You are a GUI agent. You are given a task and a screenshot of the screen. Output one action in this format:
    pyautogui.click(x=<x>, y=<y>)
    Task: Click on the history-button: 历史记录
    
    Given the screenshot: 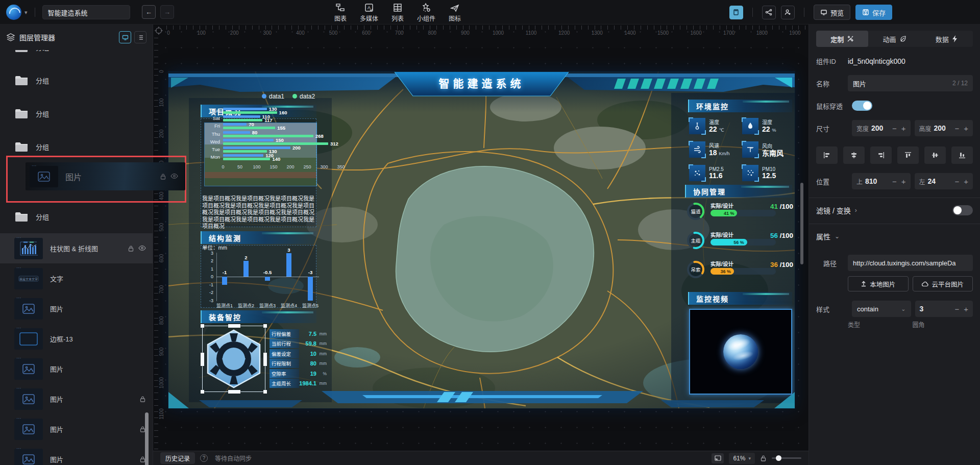 What is the action you would take?
    pyautogui.click(x=178, y=458)
    